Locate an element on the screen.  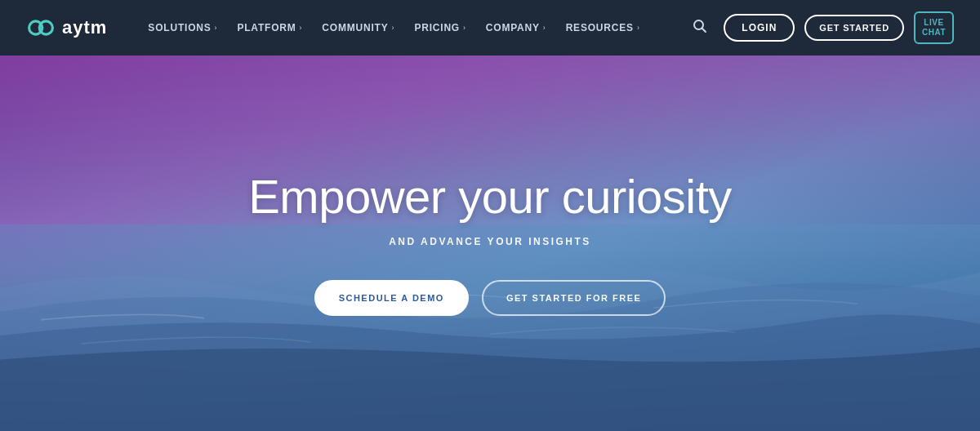
hero-buttons: SCHEDULE A DEMO GET STARTED FOR FREE is located at coordinates (490, 298).